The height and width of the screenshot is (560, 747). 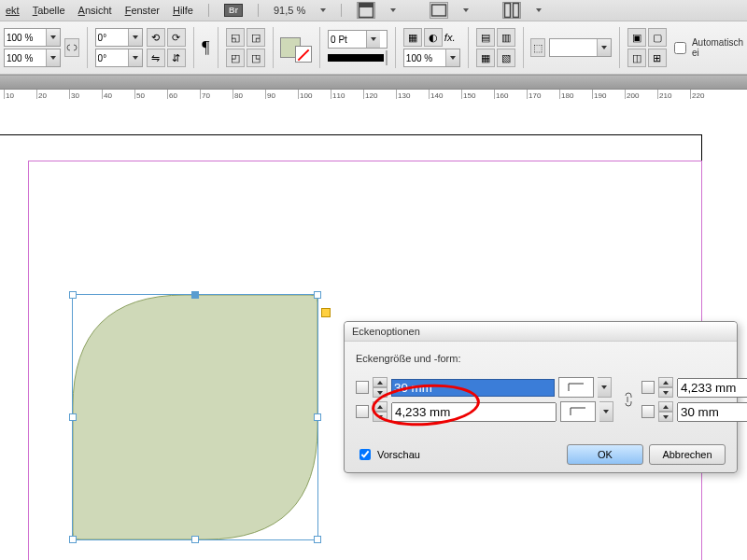 What do you see at coordinates (541, 332) in the screenshot?
I see `dialog-title: Eckenoptionen` at bounding box center [541, 332].